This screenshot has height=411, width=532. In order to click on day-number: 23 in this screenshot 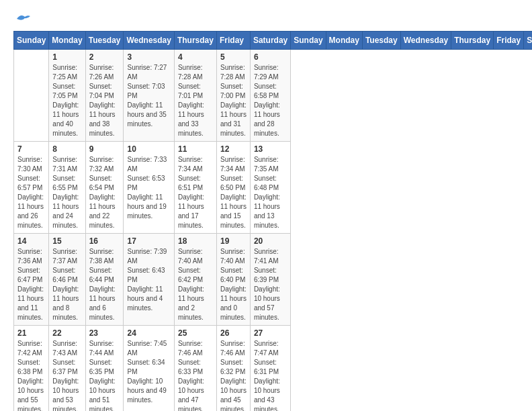, I will do `click(105, 333)`.